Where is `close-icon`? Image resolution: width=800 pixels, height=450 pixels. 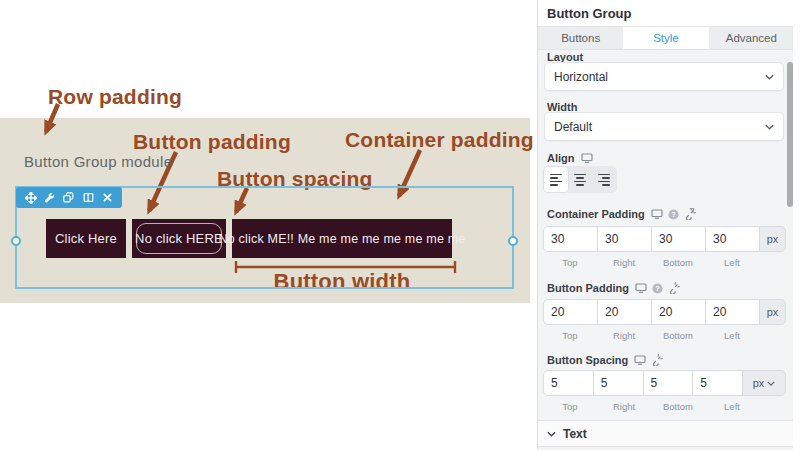
close-icon is located at coordinates (107, 198).